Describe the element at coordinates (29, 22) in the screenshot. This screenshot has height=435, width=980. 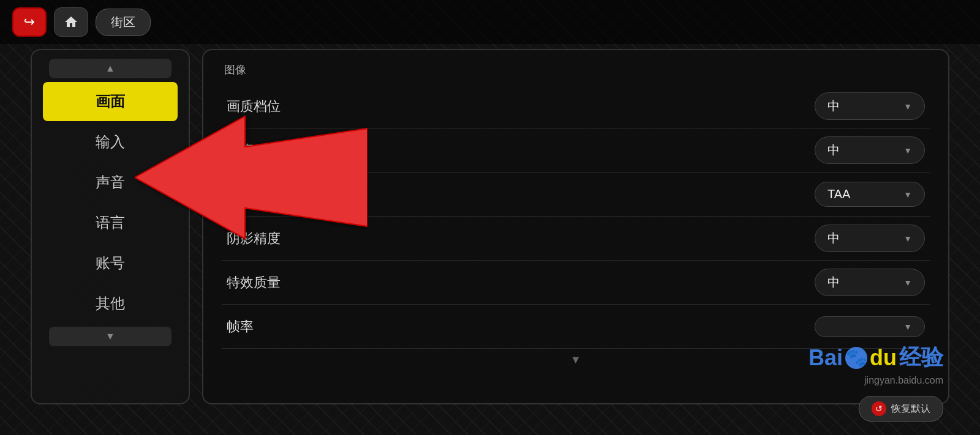
I see `back-icon: ↩` at that location.